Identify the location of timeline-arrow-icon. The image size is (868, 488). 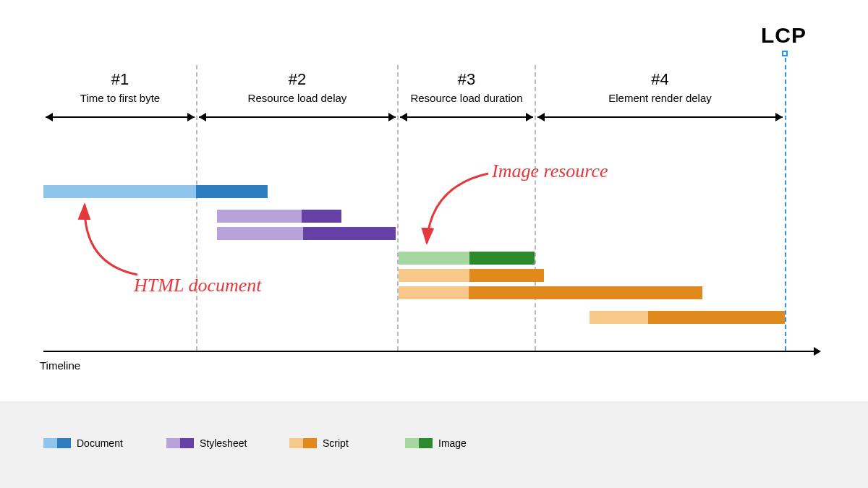
(817, 351).